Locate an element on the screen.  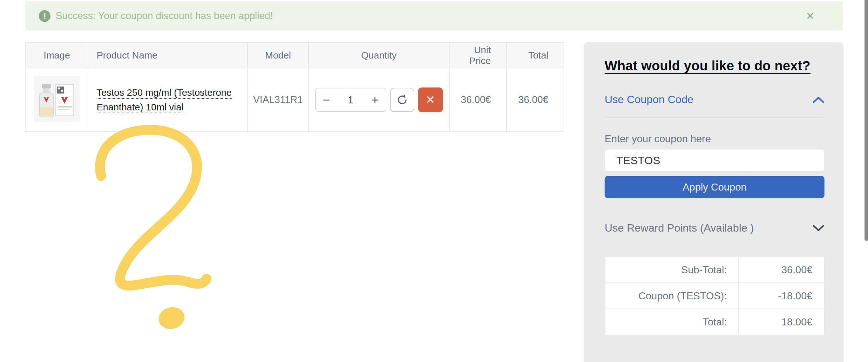
use-reward-points-label: Use Reward Points (Available ) is located at coordinates (679, 228).